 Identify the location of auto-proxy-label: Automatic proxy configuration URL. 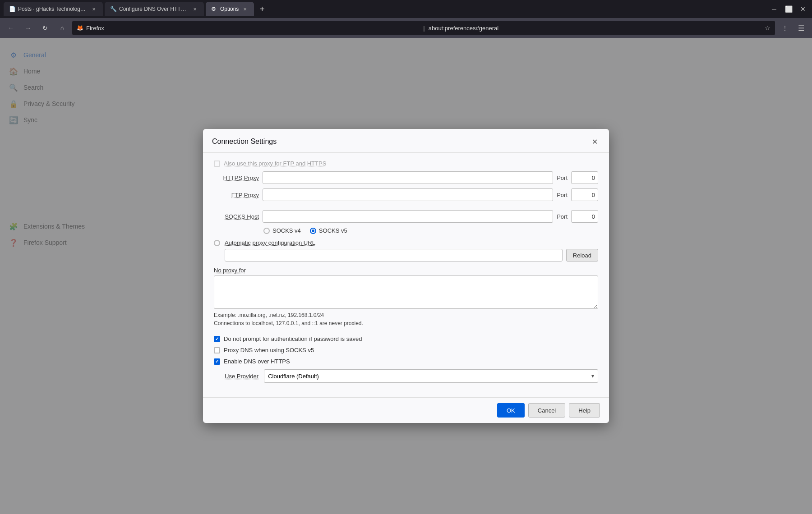
(270, 243).